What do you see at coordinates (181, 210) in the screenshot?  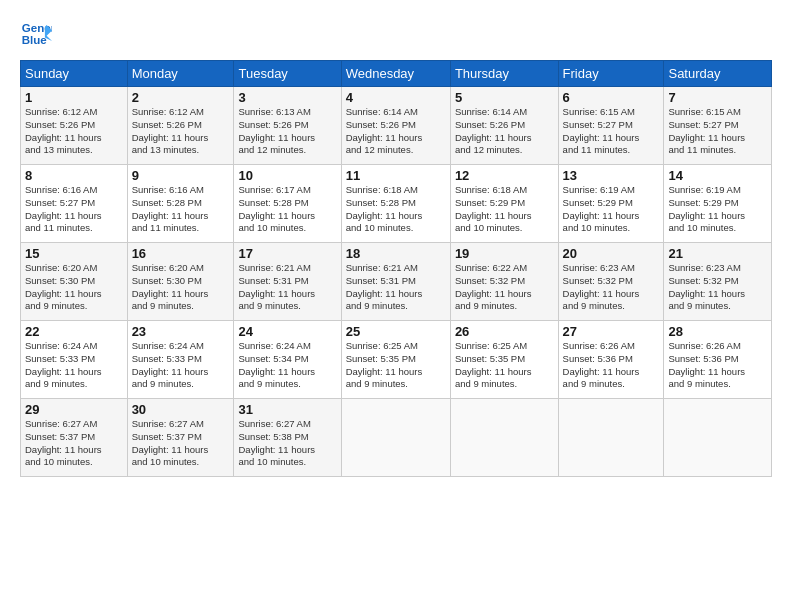 I see `day-info: Sunrise: 6:16 AM Sunset: 5:28 PM Dayligh…` at bounding box center [181, 210].